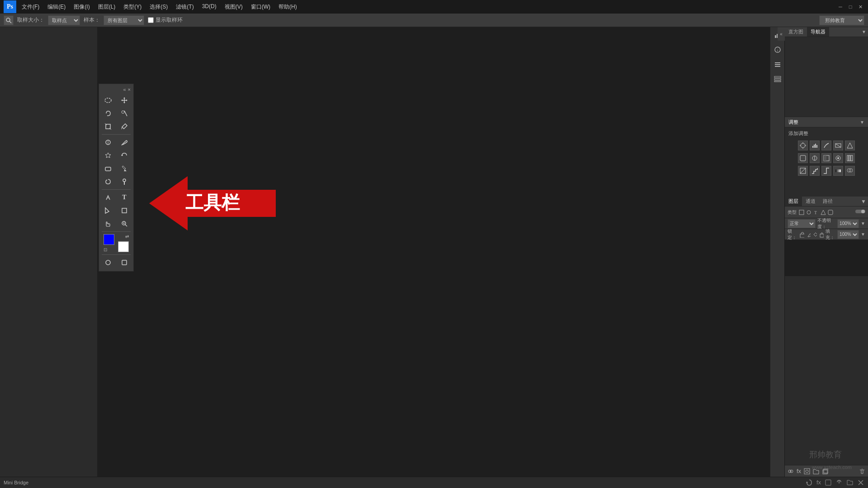  What do you see at coordinates (108, 182) in the screenshot?
I see `blur-tool` at bounding box center [108, 182].